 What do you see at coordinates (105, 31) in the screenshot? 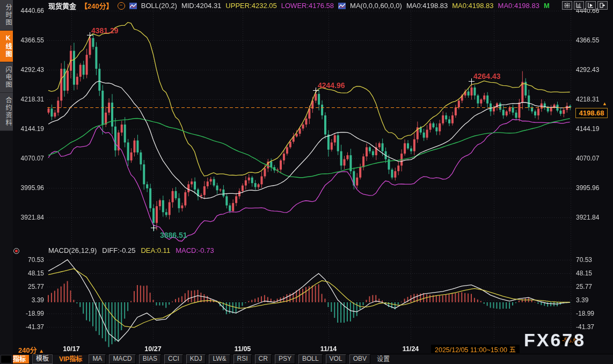
I see `price-extremum-label: 4381.29` at bounding box center [105, 31].